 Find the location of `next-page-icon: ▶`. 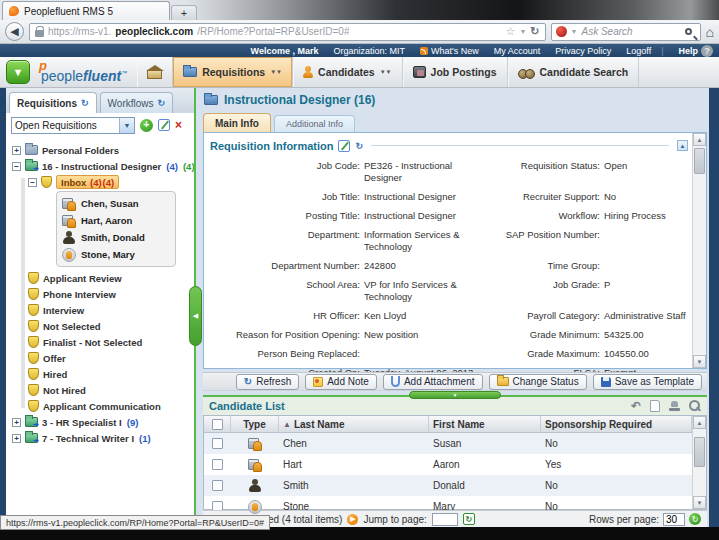

next-page-icon: ▶ is located at coordinates (352, 520).